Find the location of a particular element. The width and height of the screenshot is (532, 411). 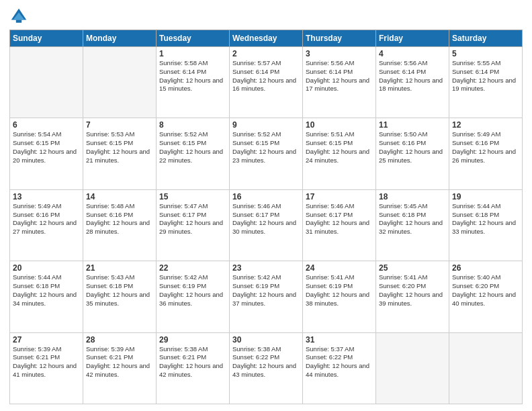

day-info: Sunrise: 5:55 AMSunset: 6:14 PMDaylight:… is located at coordinates (486, 77).